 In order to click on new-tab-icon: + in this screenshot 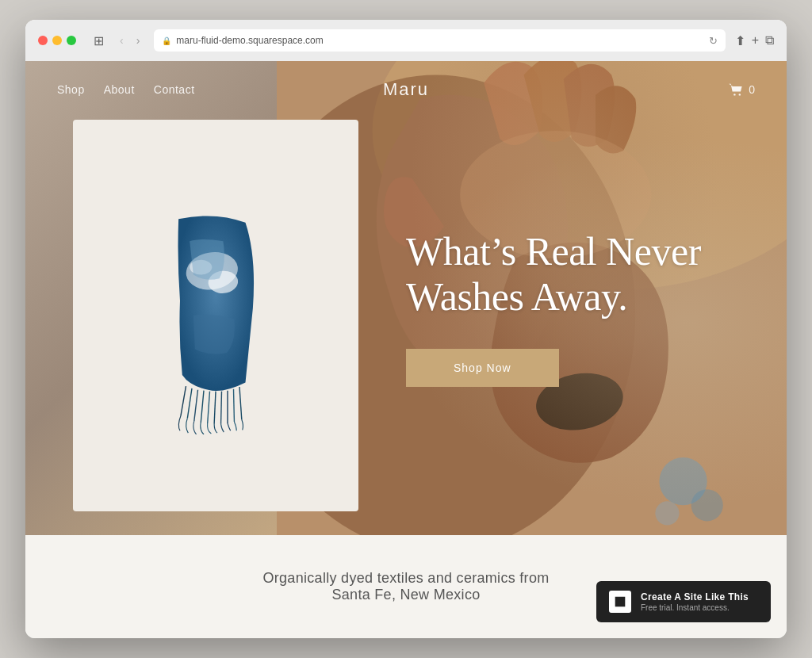, I will do `click(755, 41)`.